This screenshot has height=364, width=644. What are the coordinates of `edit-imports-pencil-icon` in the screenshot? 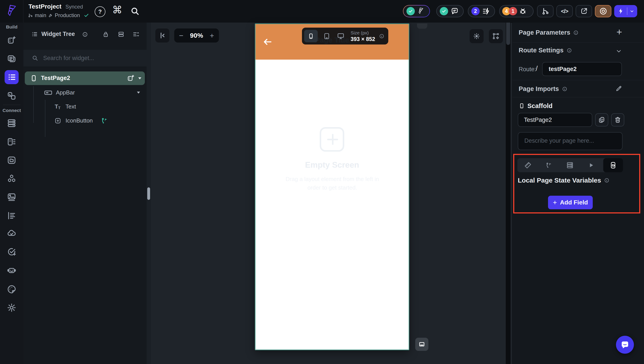 It's located at (619, 88).